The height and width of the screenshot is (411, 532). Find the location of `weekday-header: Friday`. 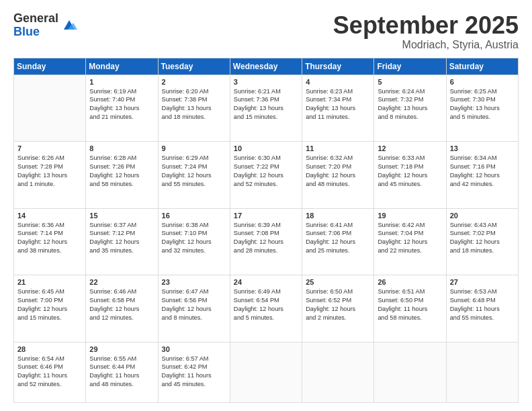

weekday-header: Friday is located at coordinates (410, 66).